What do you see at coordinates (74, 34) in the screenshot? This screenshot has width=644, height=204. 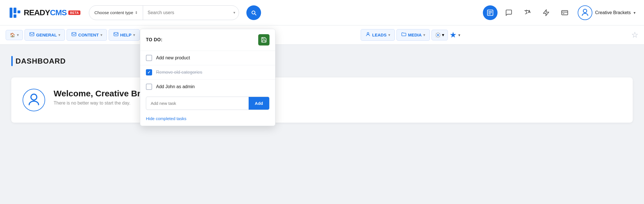 I see `content-envelope-icon` at bounding box center [74, 34].